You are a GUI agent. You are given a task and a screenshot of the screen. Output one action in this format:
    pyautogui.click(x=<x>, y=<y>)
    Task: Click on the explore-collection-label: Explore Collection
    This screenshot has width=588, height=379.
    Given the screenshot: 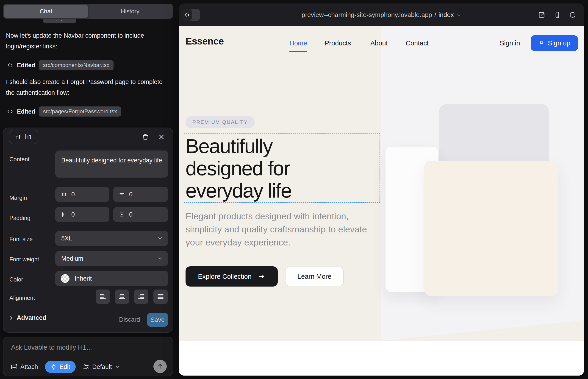 What is the action you would take?
    pyautogui.click(x=225, y=277)
    